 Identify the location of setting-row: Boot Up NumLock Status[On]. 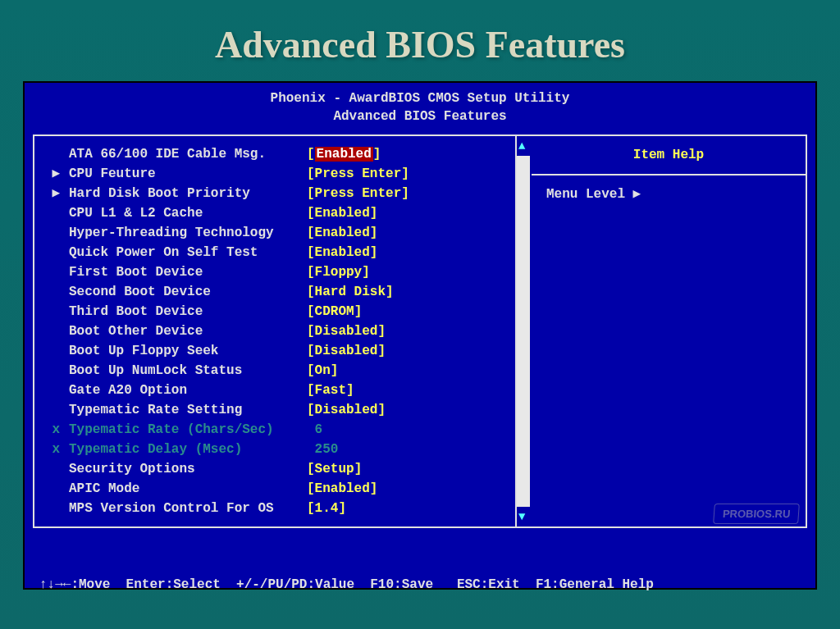
(280, 371).